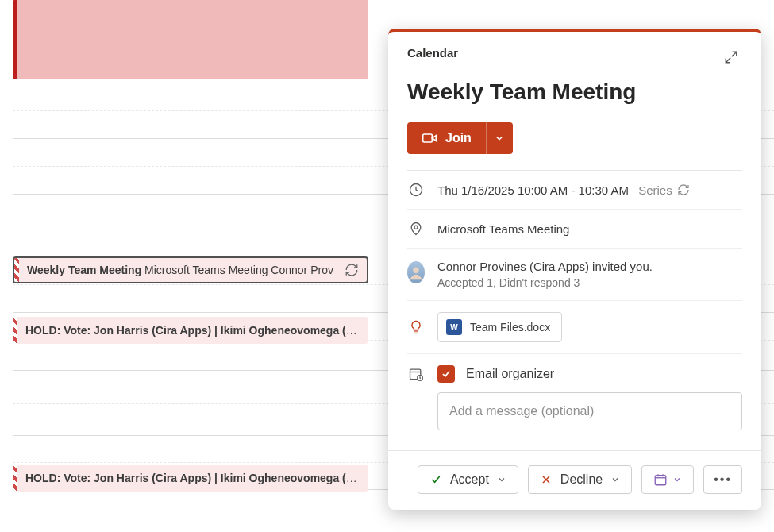  Describe the element at coordinates (446, 374) in the screenshot. I see `checkmark-icon` at that location.